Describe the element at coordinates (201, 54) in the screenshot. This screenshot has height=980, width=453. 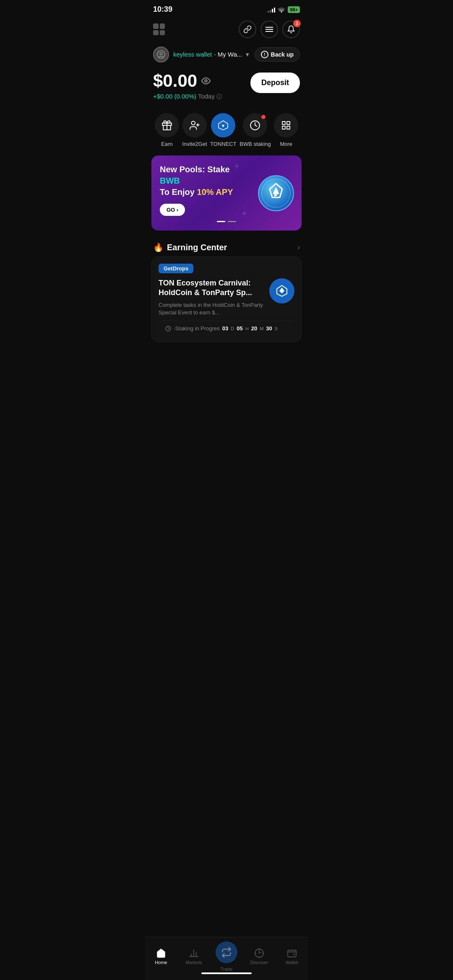
I see `wallet-info: keyless wallet - My Wa... ▾` at that location.